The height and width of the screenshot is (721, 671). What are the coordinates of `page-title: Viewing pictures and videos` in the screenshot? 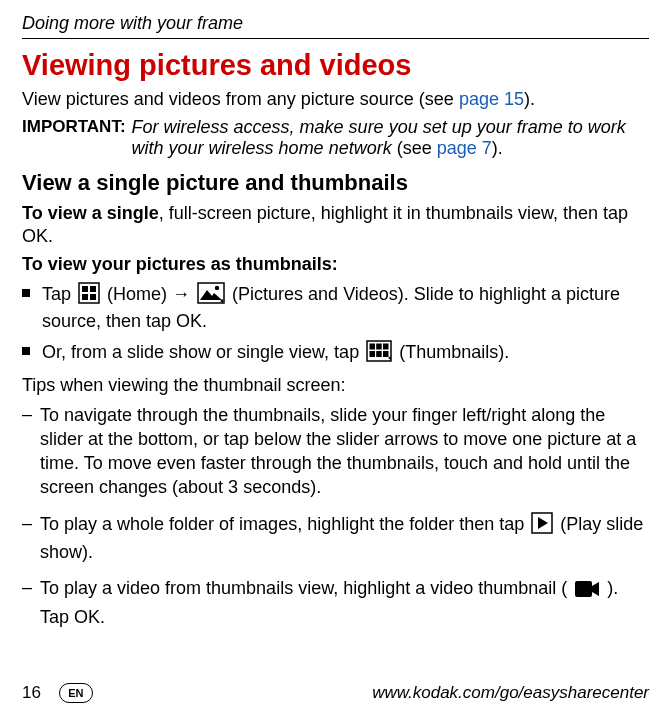 It's located at (336, 66).